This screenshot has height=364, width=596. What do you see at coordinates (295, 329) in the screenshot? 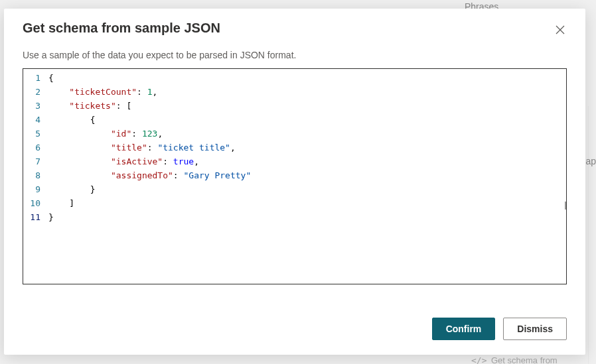
I see `dialog-footer: Confirm Dismiss` at bounding box center [295, 329].